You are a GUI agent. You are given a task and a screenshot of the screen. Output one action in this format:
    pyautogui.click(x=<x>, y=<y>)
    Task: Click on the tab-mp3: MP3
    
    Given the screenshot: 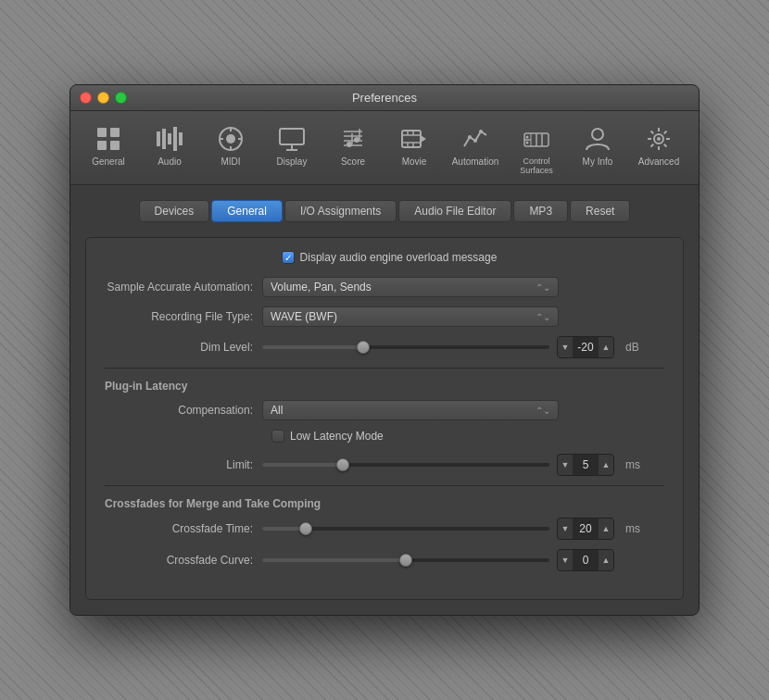 What is the action you would take?
    pyautogui.click(x=541, y=211)
    